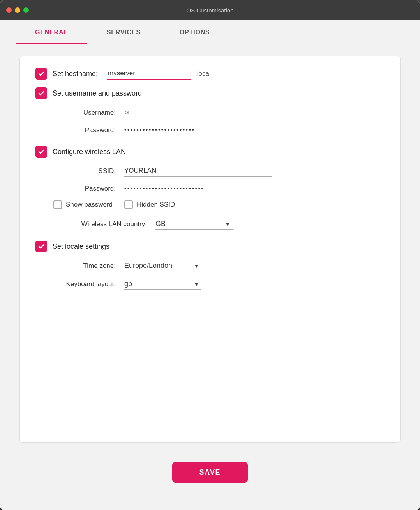  I want to click on hidden-ssid-item: Hidden SSID, so click(150, 205).